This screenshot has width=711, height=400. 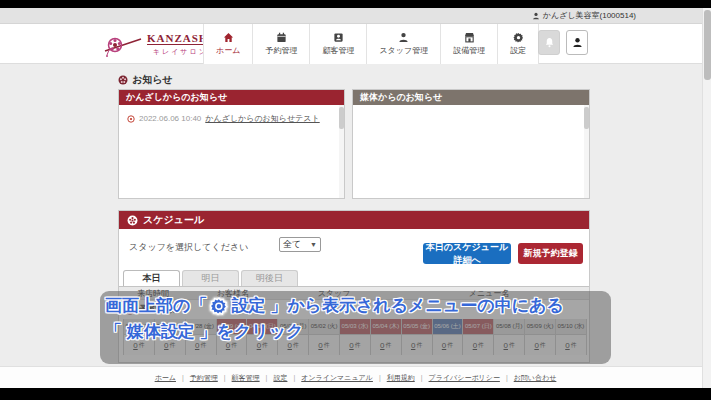 What do you see at coordinates (174, 220) in the screenshot?
I see `schedule-header-label: スケジュール` at bounding box center [174, 220].